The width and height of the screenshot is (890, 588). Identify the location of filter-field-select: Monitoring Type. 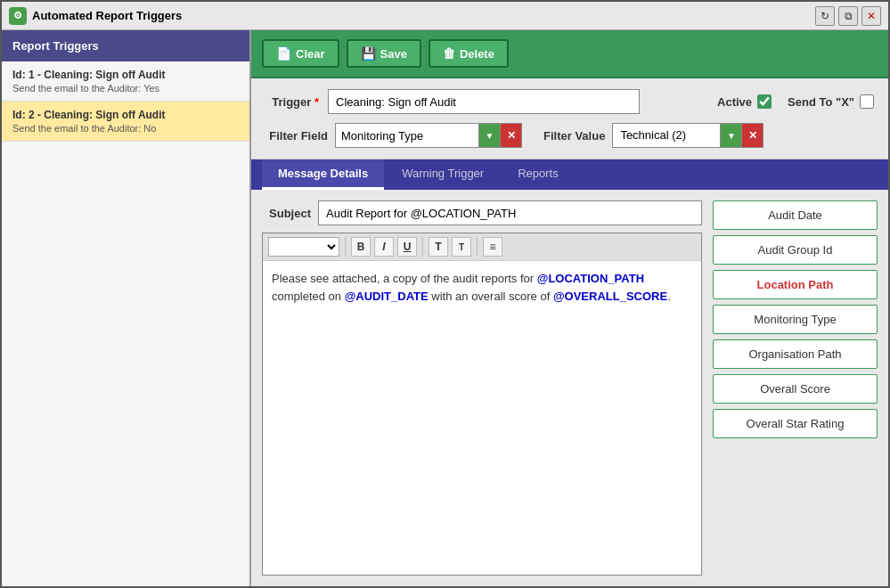
(407, 135).